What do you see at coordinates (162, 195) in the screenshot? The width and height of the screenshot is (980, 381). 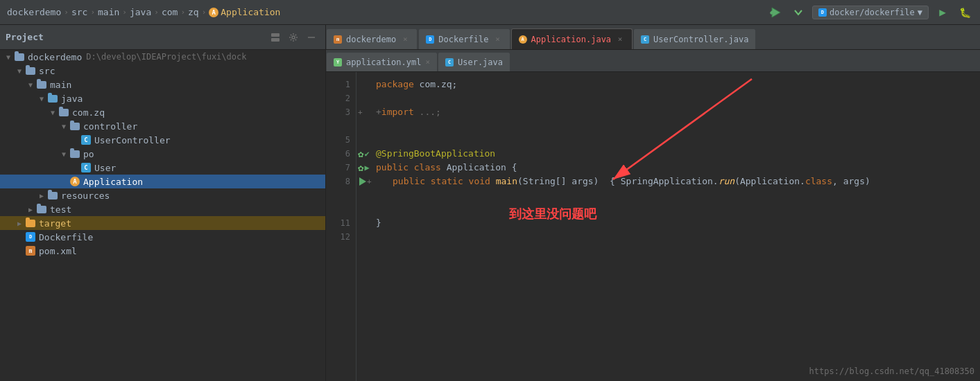 I see `sidebar-item-resources: ▶ resources` at bounding box center [162, 195].